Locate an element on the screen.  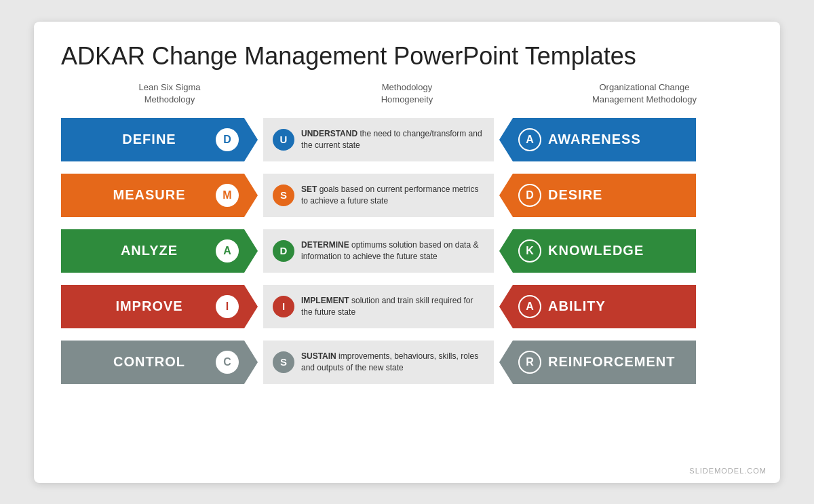
col-header-left: Lean Six SigmaMethodology is located at coordinates (170, 94).